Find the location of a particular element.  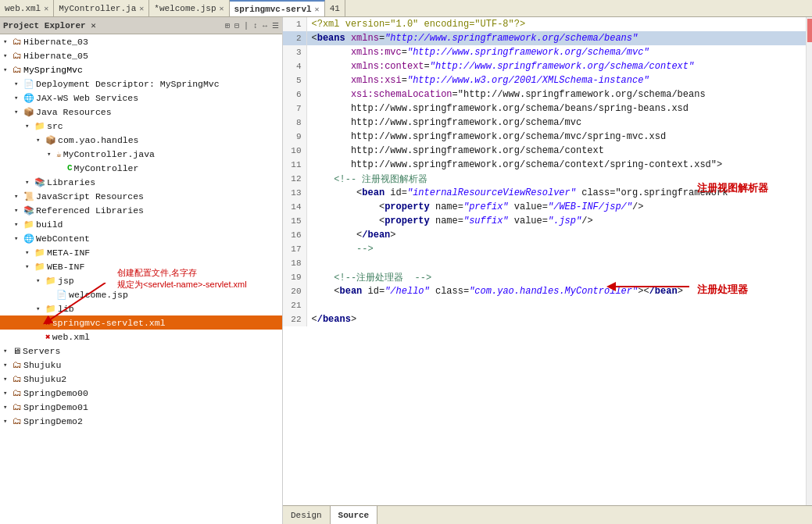

code-line-17: 17 --> is located at coordinates (547, 249).